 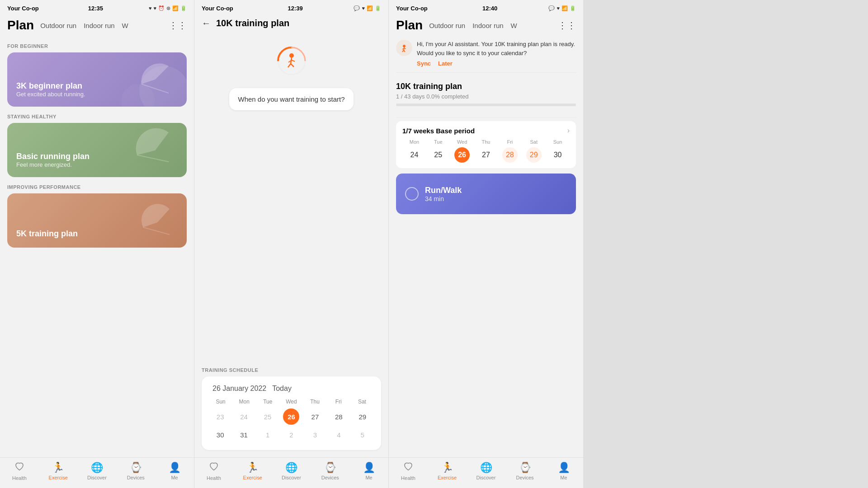 I want to click on exercise-icon-2: 🏃, so click(x=252, y=468).